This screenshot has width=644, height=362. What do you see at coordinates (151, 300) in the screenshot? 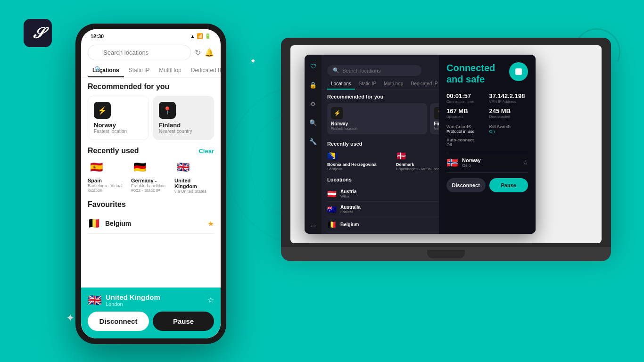
I see `connected-location: 🇬🇧 United Kingdom London ☆` at bounding box center [151, 300].